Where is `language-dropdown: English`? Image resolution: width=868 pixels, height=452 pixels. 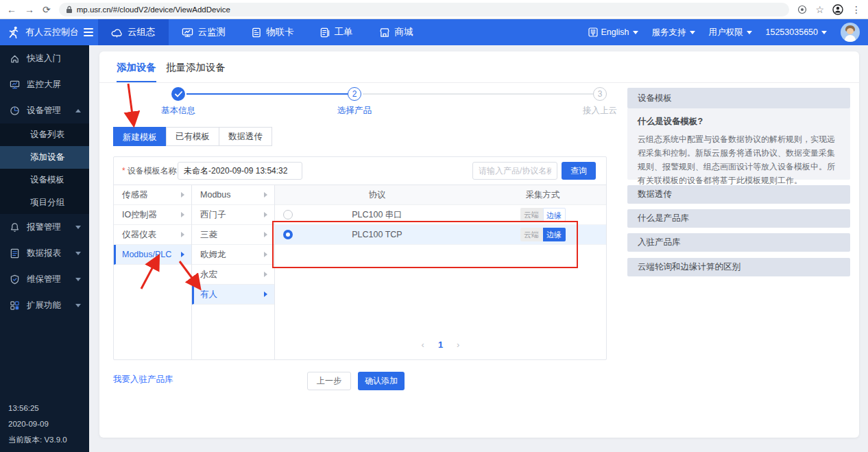
language-dropdown: English is located at coordinates (613, 32).